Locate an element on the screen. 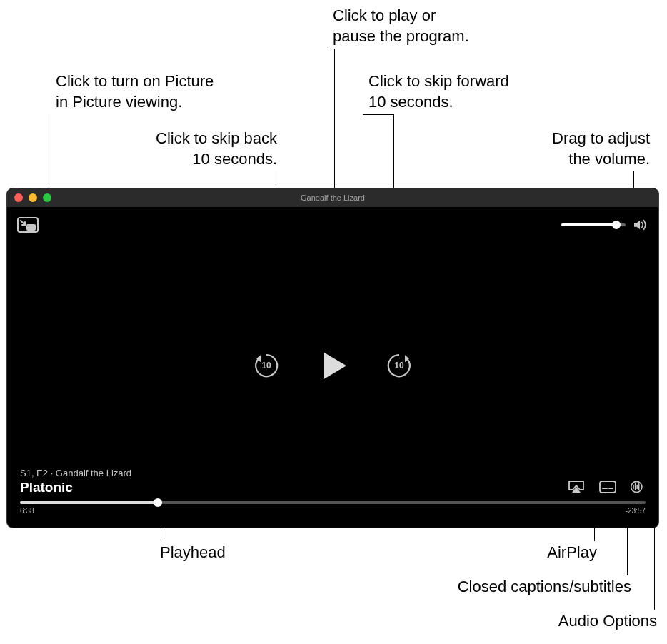  skip-forward-button: 10 is located at coordinates (399, 366).